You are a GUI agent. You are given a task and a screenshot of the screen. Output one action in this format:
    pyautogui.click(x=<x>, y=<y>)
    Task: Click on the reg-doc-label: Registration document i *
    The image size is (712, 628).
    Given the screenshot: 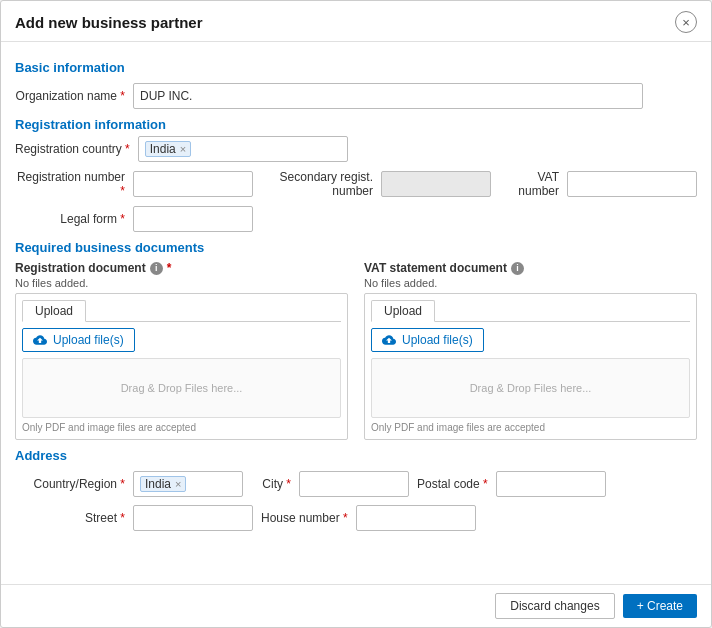 What is the action you would take?
    pyautogui.click(x=182, y=268)
    